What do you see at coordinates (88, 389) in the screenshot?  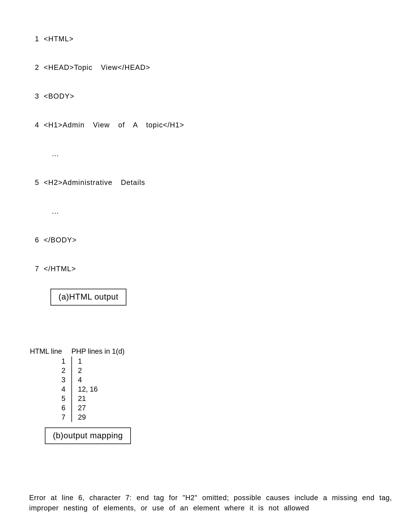 I see `mapping-php-cell: 12, 16` at bounding box center [88, 389].